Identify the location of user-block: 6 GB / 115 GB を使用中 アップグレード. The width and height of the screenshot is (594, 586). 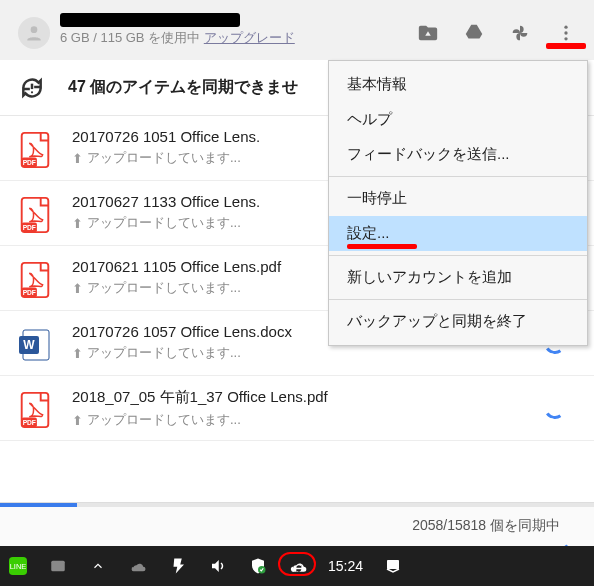
(238, 33).